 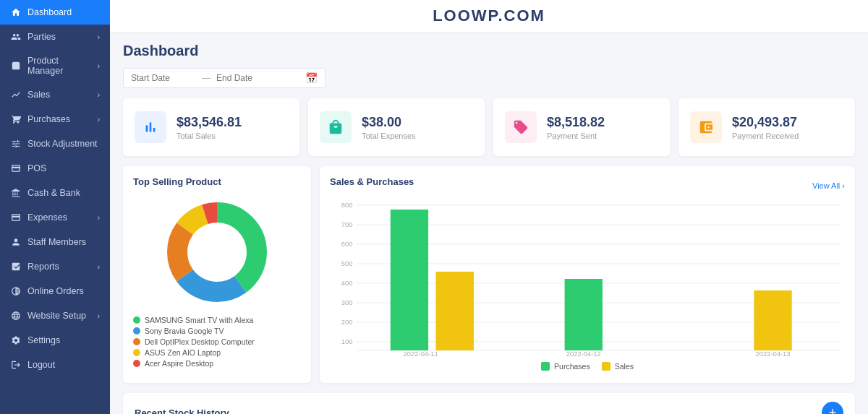 I want to click on legend-item: Acer Aspire Desktop, so click(x=217, y=363).